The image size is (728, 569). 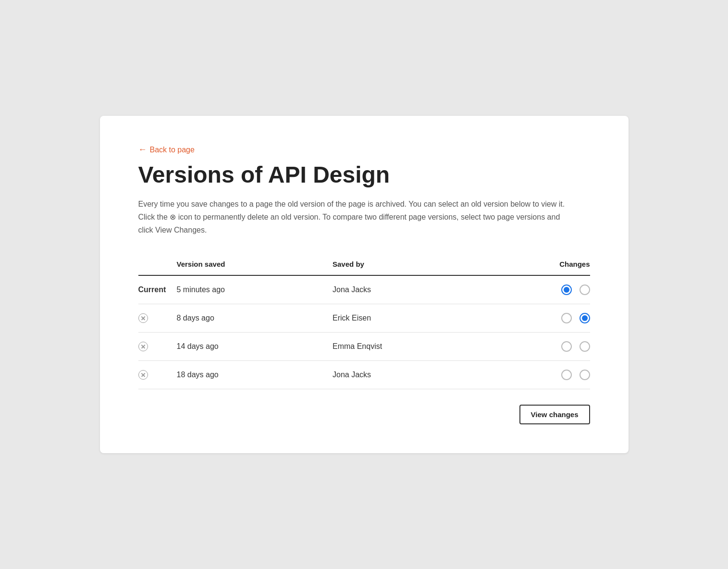 What do you see at coordinates (255, 346) in the screenshot?
I see `version-saved-cell: 14 days ago` at bounding box center [255, 346].